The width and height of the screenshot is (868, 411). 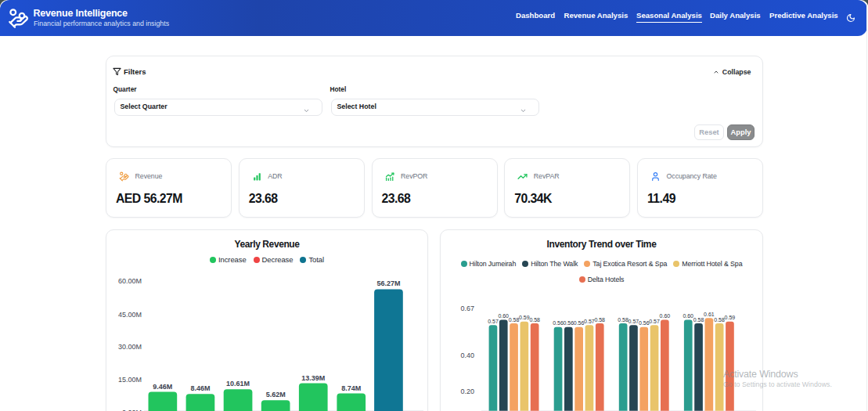 What do you see at coordinates (200, 388) in the screenshot?
I see `svg-text: 8.46M` at bounding box center [200, 388].